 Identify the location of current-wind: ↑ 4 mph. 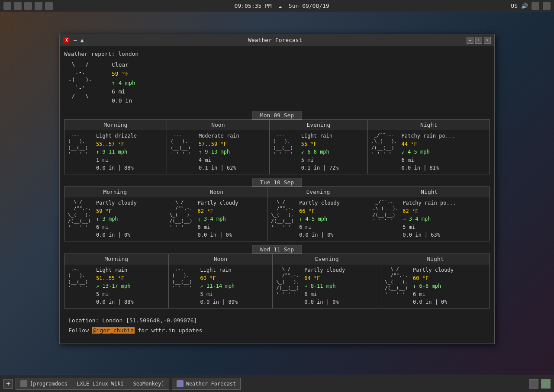
(124, 83).